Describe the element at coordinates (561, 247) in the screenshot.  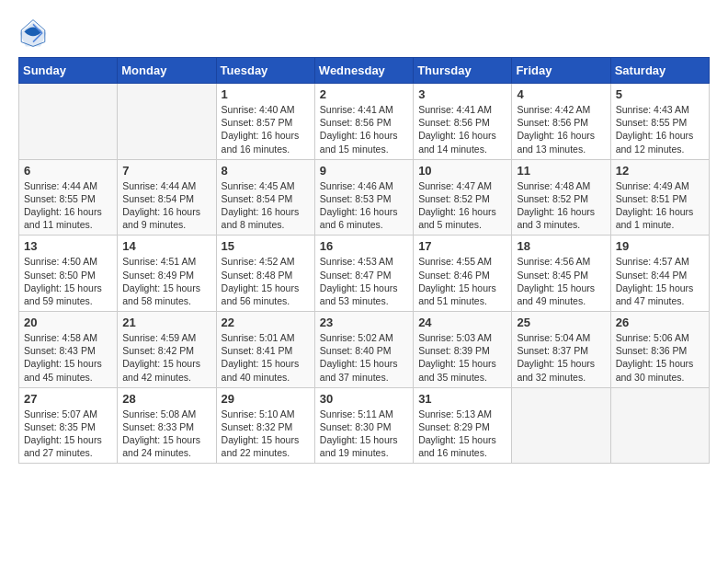
I see `day-number: 18` at that location.